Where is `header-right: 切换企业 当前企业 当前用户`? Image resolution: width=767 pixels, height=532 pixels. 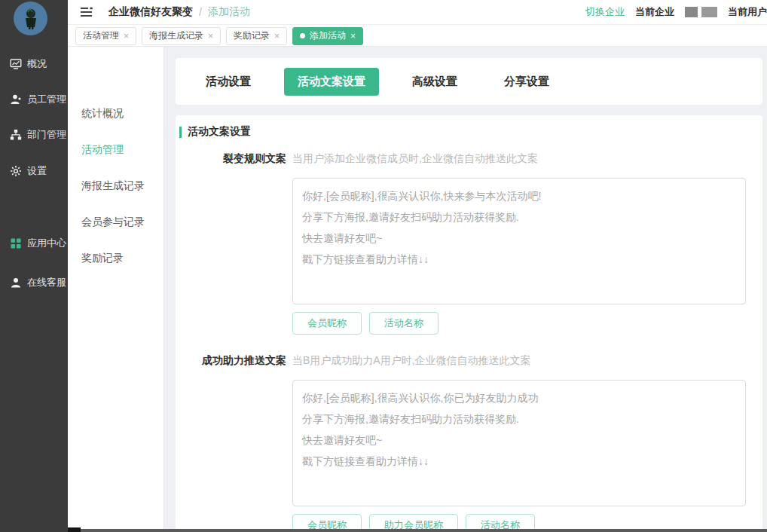
header-right: 切换企业 当前企业 当前用户 is located at coordinates (677, 12).